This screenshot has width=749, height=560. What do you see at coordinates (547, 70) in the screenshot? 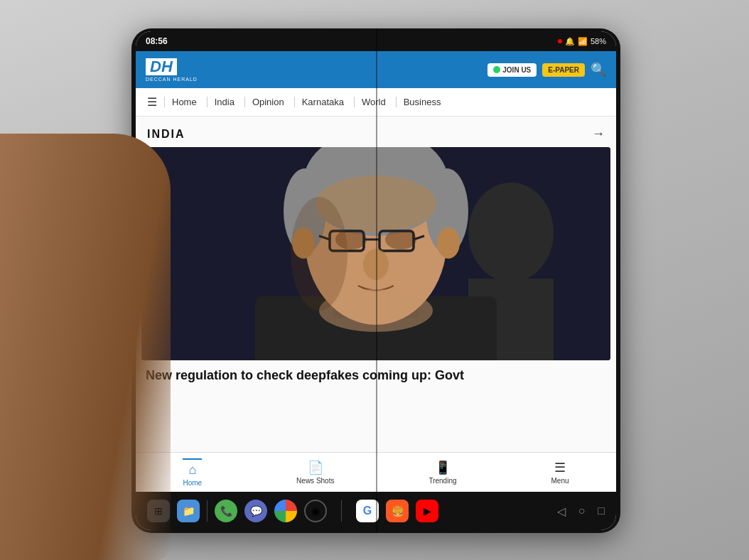
I see `dh-header-right: JOIN US E-PAPER 🔍` at bounding box center [547, 70].